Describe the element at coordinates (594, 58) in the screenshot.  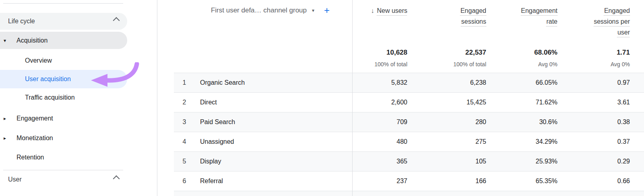
I see `total-engaged-sessions-per-user: 1.71 Avg 0%` at that location.